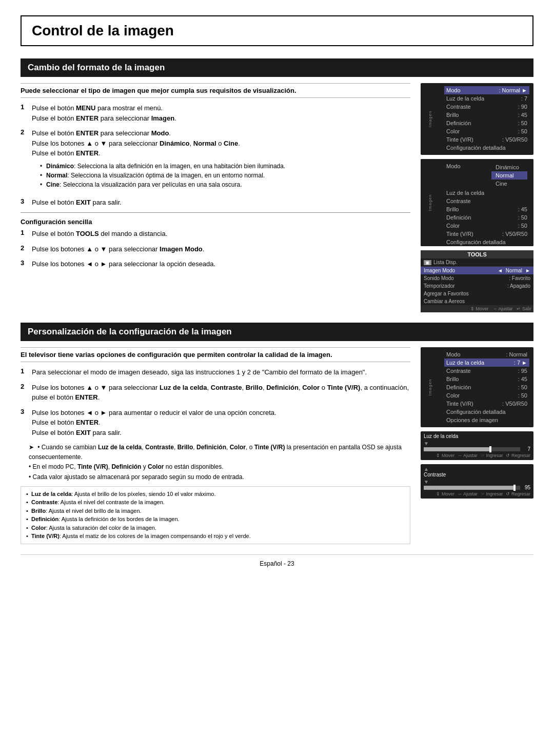 This screenshot has width=554, height=756. I want to click on panel-label-3: Imagen, so click(430, 388).